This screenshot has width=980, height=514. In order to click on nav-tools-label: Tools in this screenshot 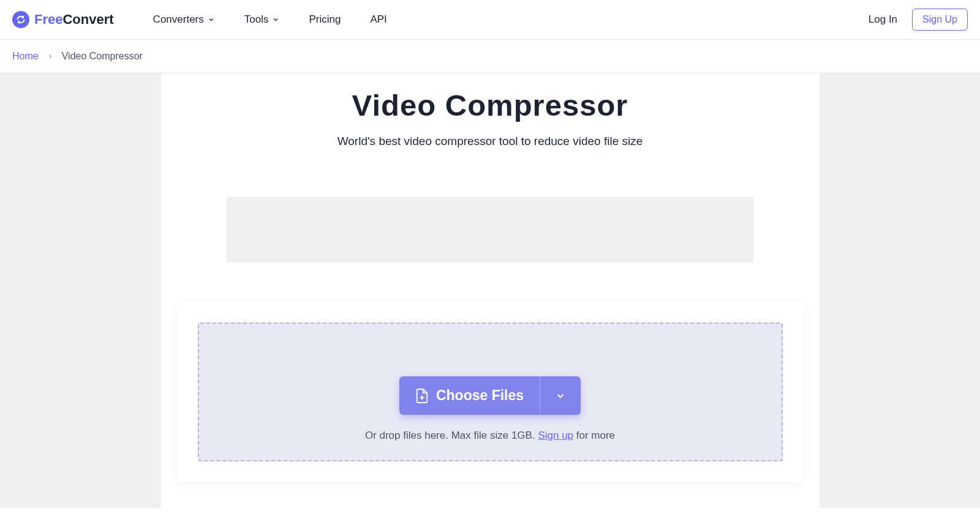, I will do `click(257, 20)`.